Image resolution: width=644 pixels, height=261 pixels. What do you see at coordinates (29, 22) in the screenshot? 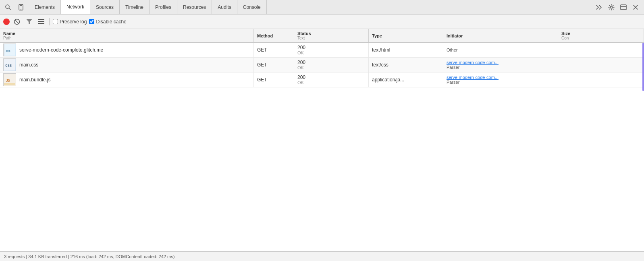
I see `filter-button` at bounding box center [29, 22].